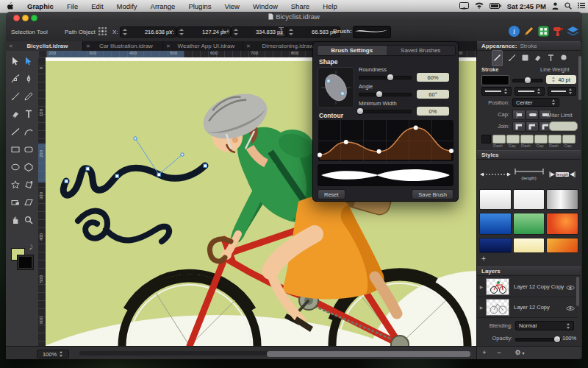  I want to click on tab-bicyclist: ✕Bicyclist.idraw, so click(44, 46).